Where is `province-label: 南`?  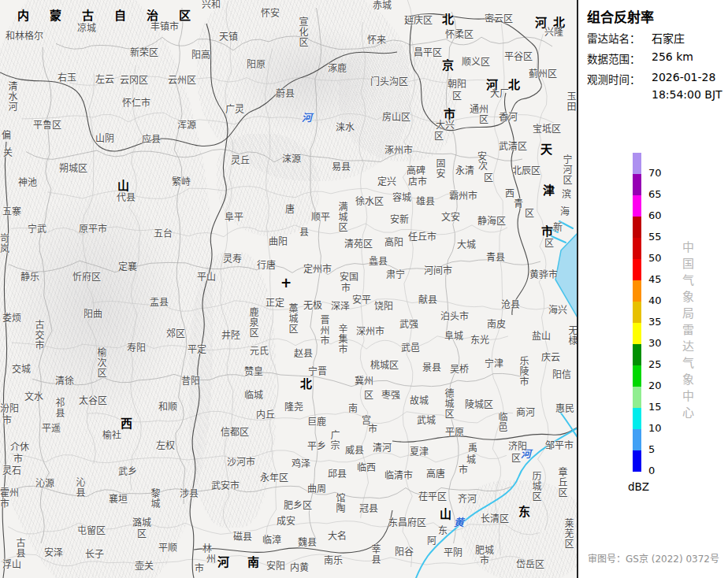
province-label: 南 is located at coordinates (254, 562).